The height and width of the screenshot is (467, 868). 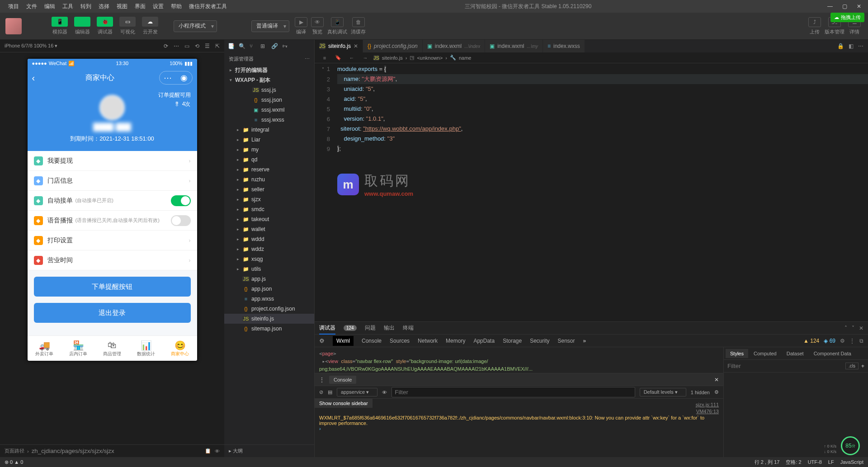 What do you see at coordinates (208, 6) in the screenshot?
I see `menu-微信开发者工具: 微信开发者工具` at bounding box center [208, 6].